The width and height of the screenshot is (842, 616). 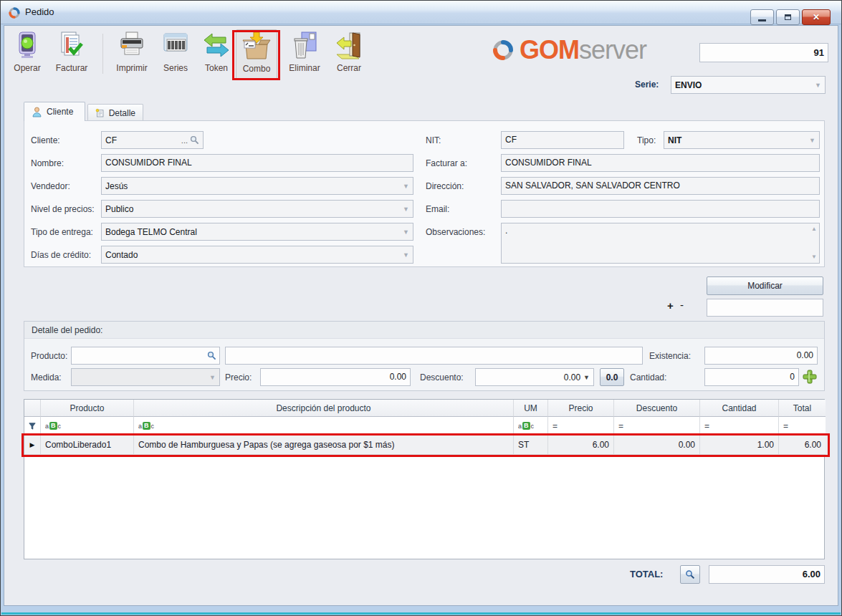 I want to click on column-header-precio: Precio, so click(x=581, y=408).